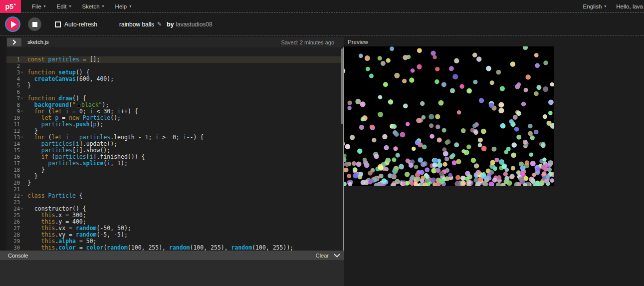 Image resolution: width=644 pixels, height=286 pixels. What do you see at coordinates (58, 24) in the screenshot?
I see `auto-refresh-checkbox` at bounding box center [58, 24].